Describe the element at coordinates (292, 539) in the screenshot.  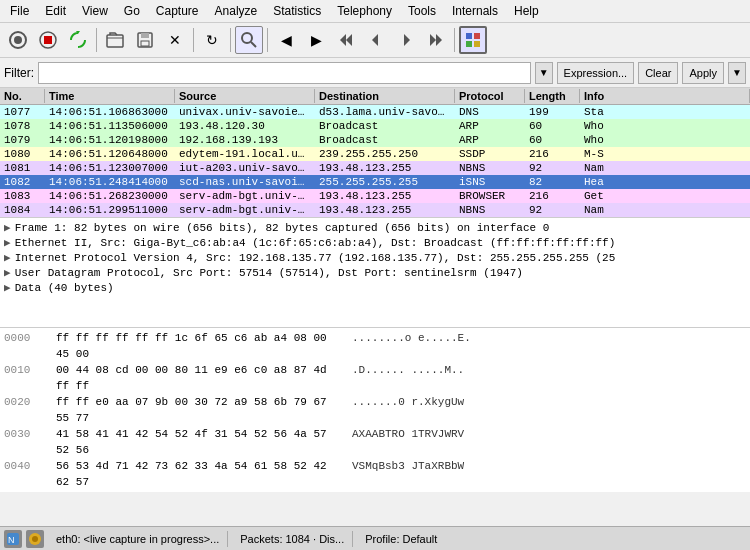
I see `status-packets: Packets: 1084 · Dis...` at that location.